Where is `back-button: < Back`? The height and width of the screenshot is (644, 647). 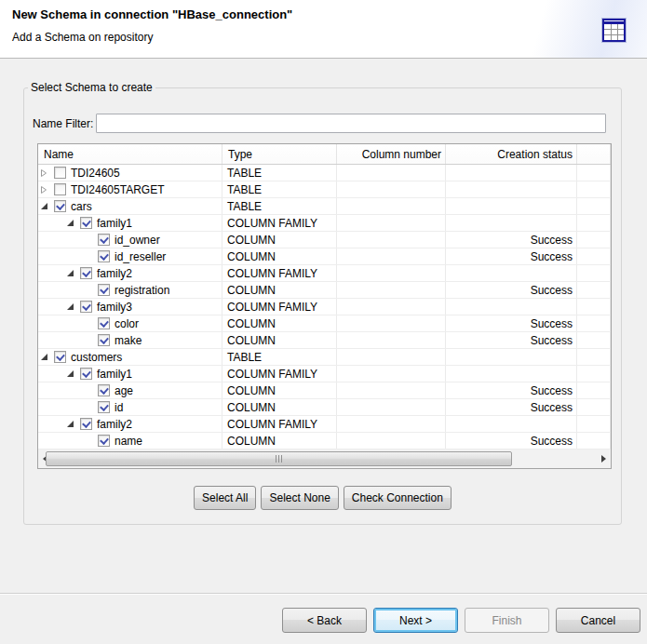
back-button: < Back is located at coordinates (324, 620).